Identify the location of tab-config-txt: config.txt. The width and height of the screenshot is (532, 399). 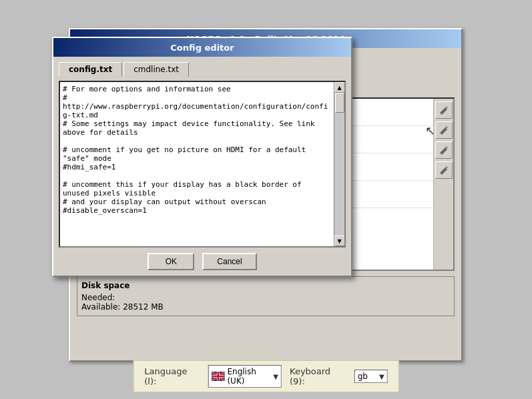
(91, 69).